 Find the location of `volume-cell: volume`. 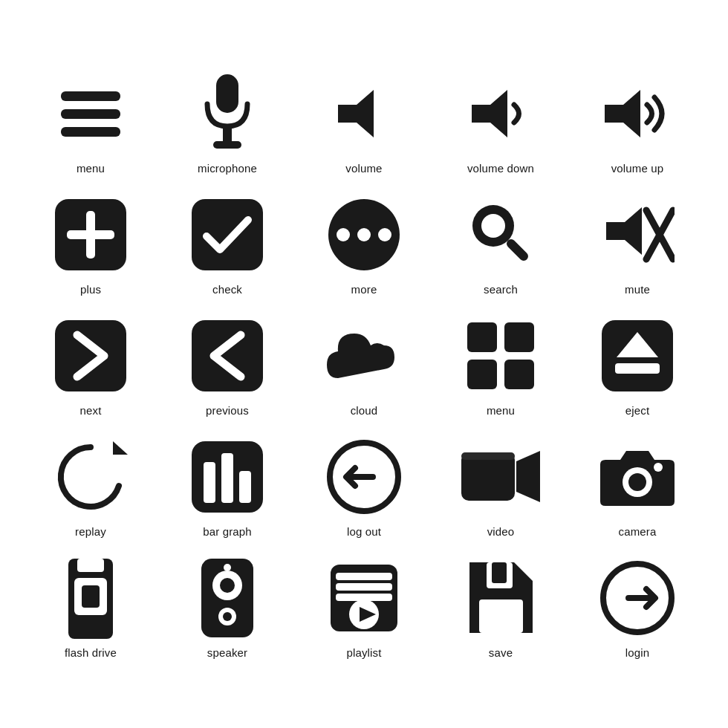

volume-cell: volume is located at coordinates (364, 122).